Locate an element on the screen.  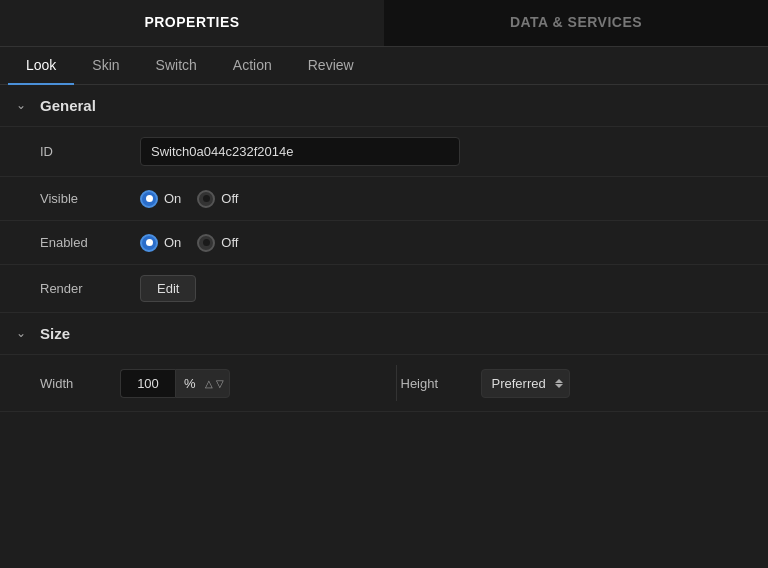
sub-tab-bar: Look Skin Switch Action Review is located at coordinates (384, 66).